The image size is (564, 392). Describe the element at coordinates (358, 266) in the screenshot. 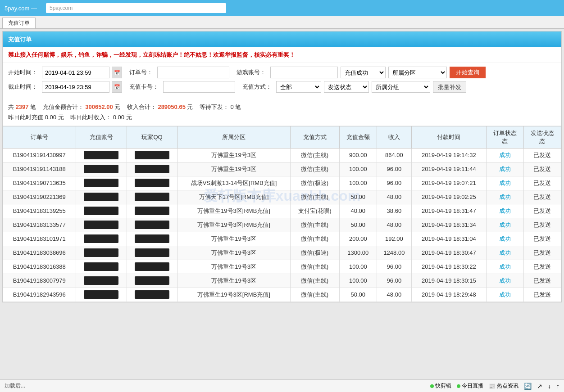

I see `table-cell: 100.00` at that location.